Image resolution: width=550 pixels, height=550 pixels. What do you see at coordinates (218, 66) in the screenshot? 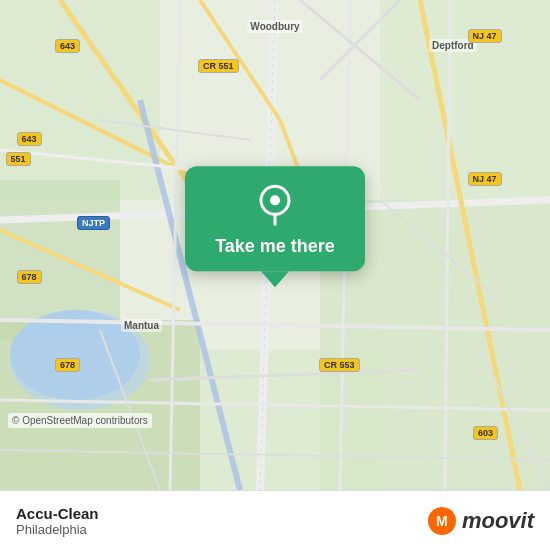
I see `badge-cr551: CR 551` at bounding box center [218, 66].